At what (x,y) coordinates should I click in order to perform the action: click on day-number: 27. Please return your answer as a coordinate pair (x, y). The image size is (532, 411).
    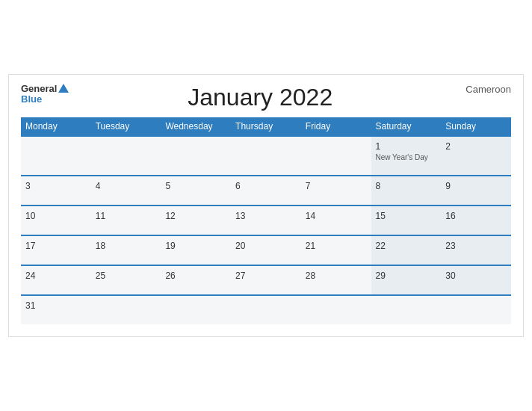
    Looking at the image, I should click on (266, 276).